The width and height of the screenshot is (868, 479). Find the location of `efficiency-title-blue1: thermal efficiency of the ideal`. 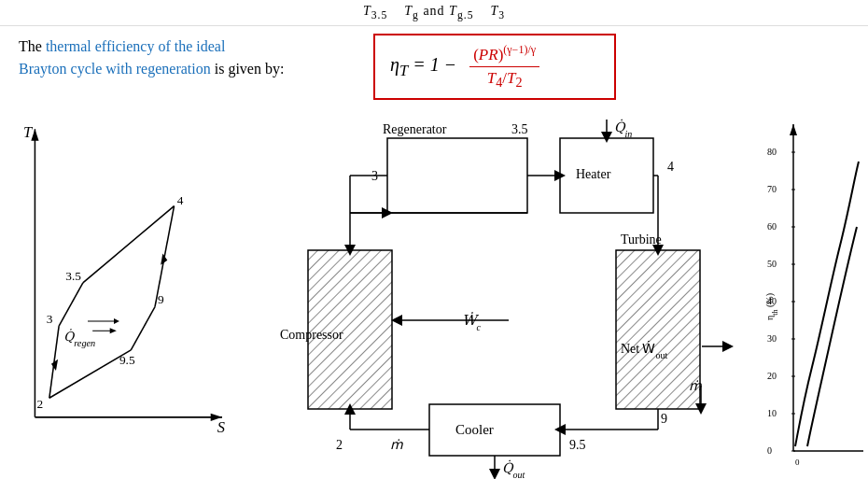

efficiency-title-blue1: thermal efficiency of the ideal is located at coordinates (136, 47).